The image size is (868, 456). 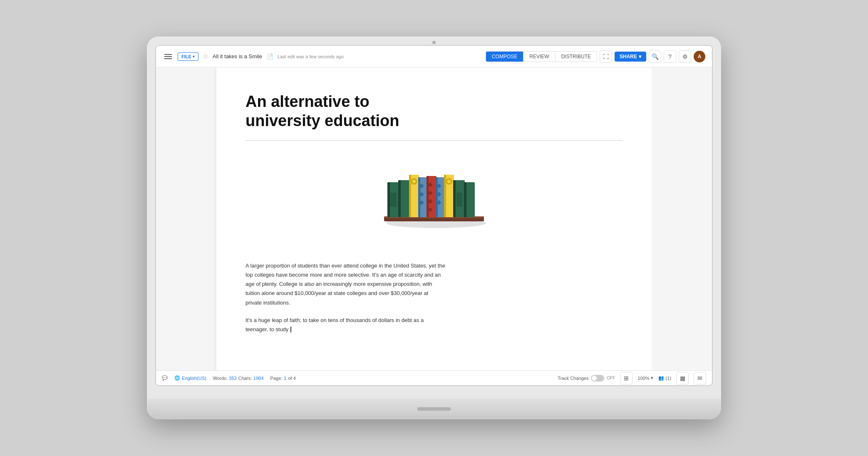 What do you see at coordinates (258, 378) in the screenshot?
I see `chars-count: 1904` at bounding box center [258, 378].